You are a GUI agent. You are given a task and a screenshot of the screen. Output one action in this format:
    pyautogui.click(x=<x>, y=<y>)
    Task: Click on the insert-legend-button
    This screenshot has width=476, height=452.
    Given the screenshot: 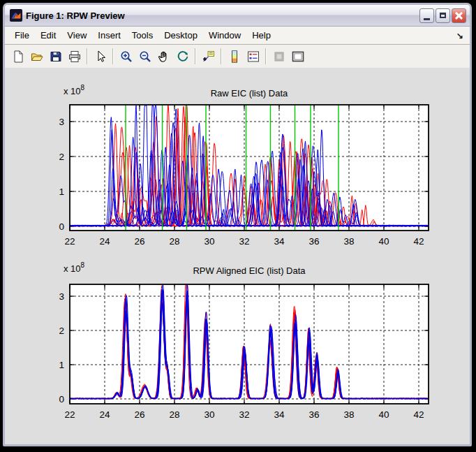 What is the action you would take?
    pyautogui.click(x=253, y=56)
    